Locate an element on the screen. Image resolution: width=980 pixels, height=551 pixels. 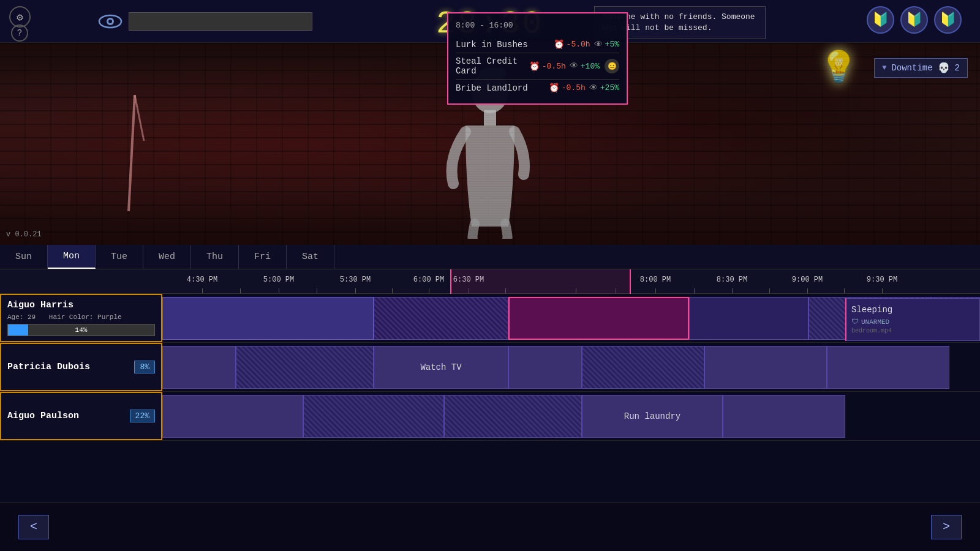
downtime-bar: ▼ Downtime 💀 2 is located at coordinates (921, 68).